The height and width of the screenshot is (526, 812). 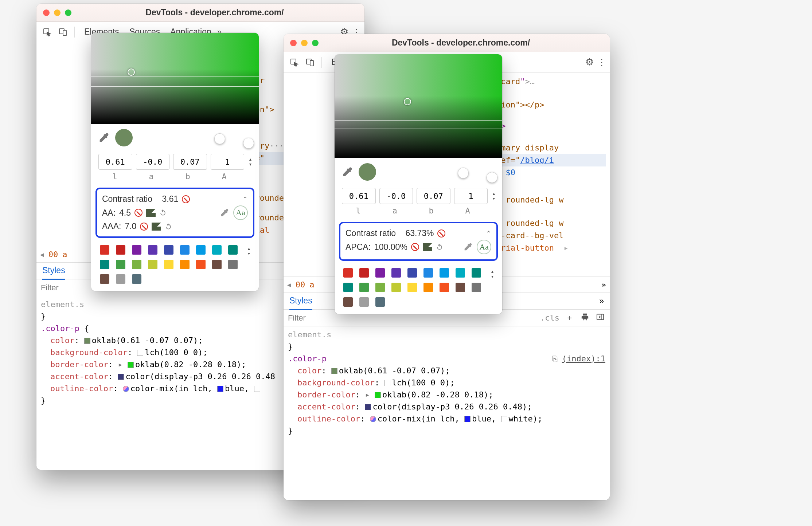 I want to click on param-b-input: 0.07, so click(x=190, y=162).